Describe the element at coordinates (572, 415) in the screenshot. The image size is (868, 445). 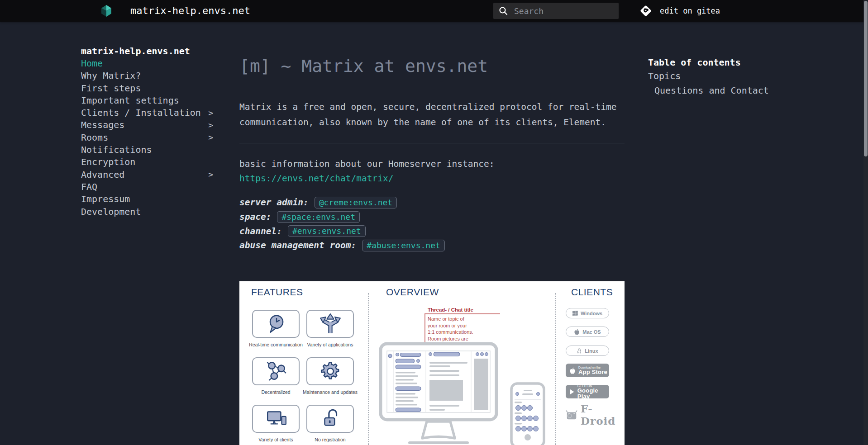
I see `fdroid-robot-icon` at that location.